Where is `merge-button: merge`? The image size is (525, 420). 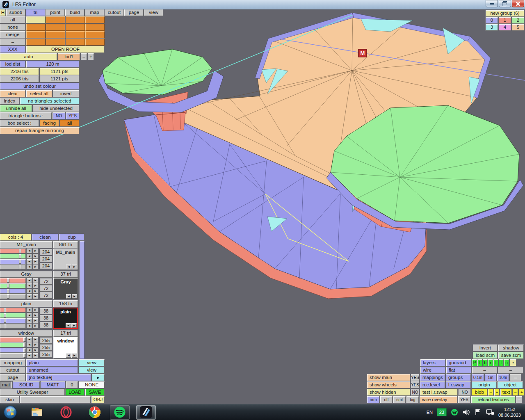 merge-button: merge is located at coordinates (13, 34).